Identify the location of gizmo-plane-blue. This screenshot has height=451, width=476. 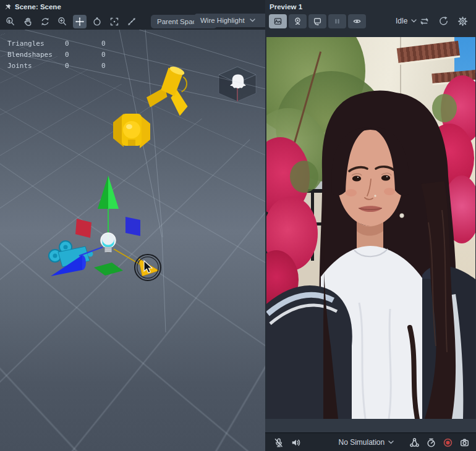
(133, 226).